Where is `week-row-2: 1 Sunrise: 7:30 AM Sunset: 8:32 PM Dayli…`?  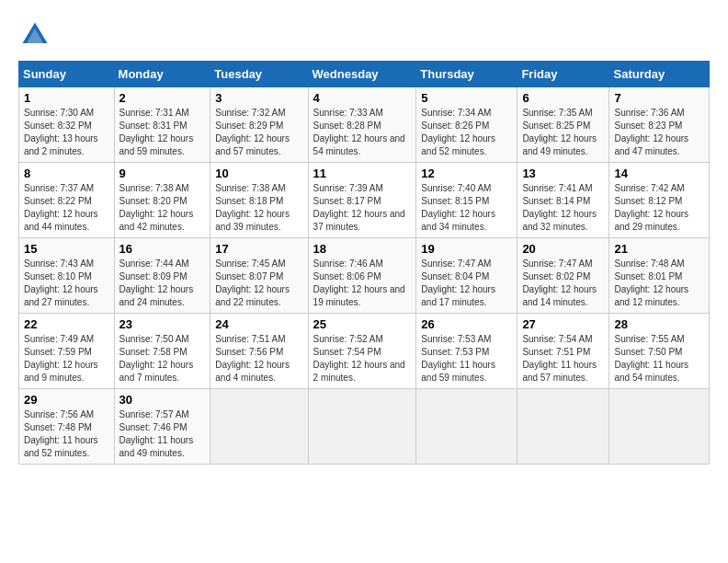 week-row-2: 1 Sunrise: 7:30 AM Sunset: 8:32 PM Dayli… is located at coordinates (364, 125).